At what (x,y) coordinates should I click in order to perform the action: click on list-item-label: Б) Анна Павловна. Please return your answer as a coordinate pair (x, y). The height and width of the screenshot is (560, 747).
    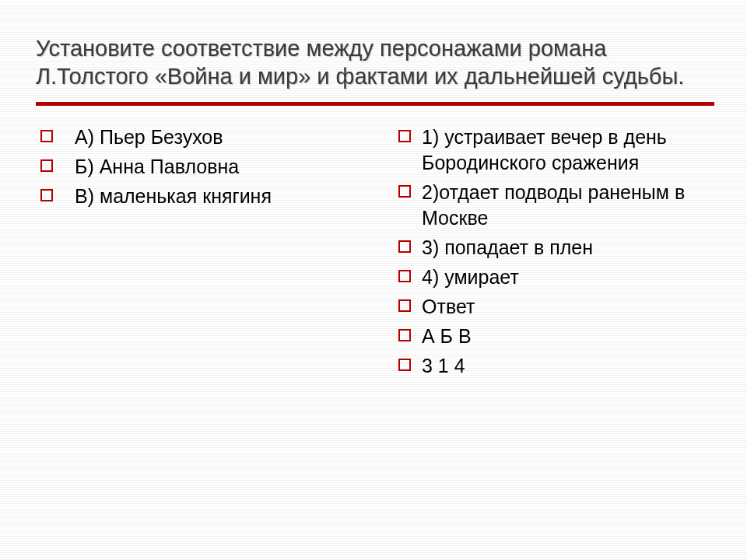
    Looking at the image, I should click on (151, 166).